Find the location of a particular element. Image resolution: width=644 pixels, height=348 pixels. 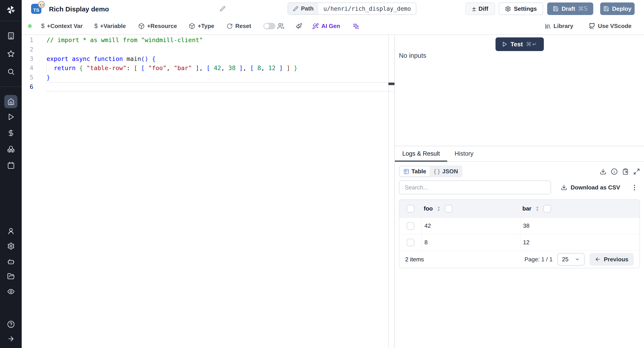

code-content: // import * as wmill from "windmill-clie… is located at coordinates (217, 64).